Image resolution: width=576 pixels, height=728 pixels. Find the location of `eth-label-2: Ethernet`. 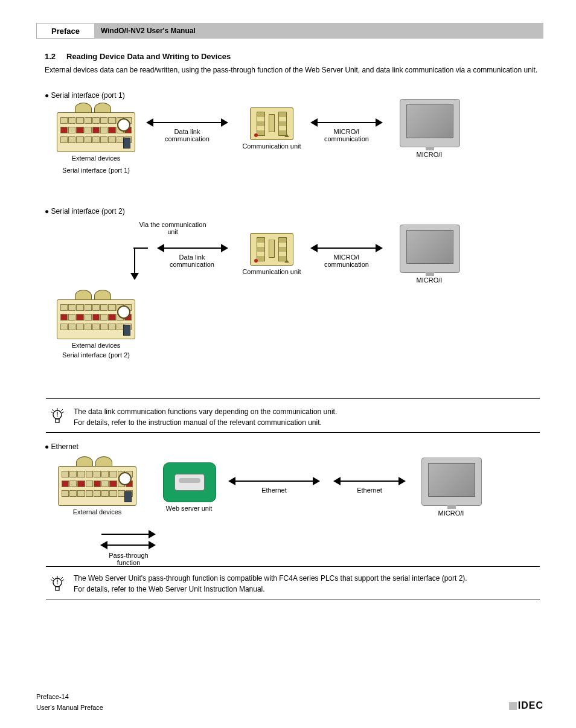

eth-label-2: Ethernet is located at coordinates (370, 490).